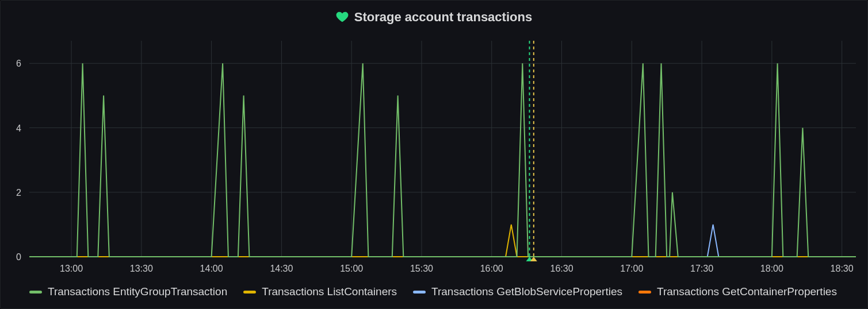  I want to click on svg-text: 4, so click(18, 129).